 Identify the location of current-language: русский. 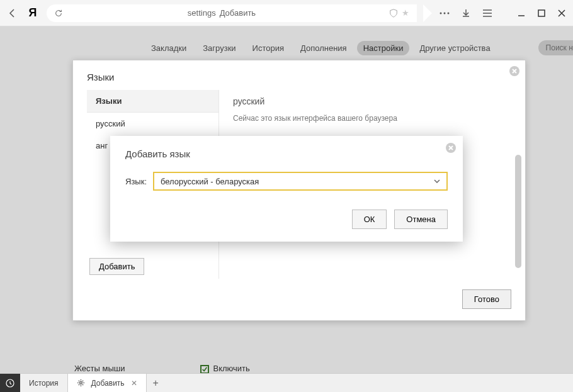
(372, 101).